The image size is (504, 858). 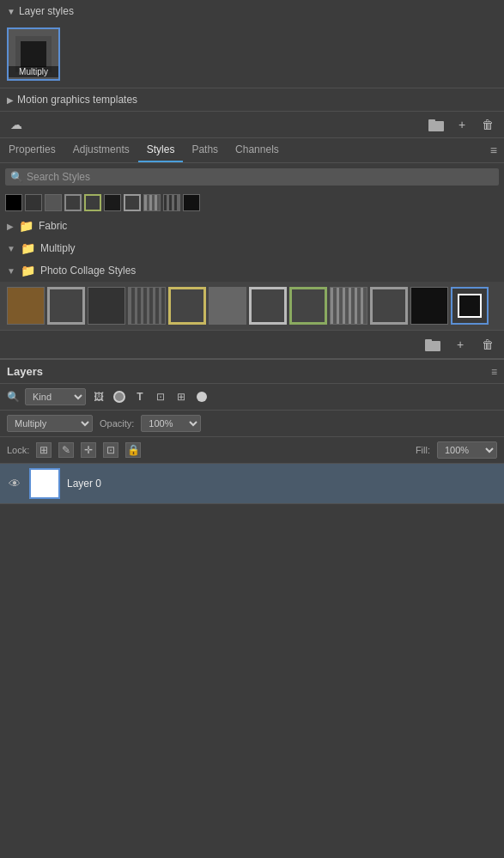 I want to click on cloud-icon: ☁, so click(x=16, y=125).